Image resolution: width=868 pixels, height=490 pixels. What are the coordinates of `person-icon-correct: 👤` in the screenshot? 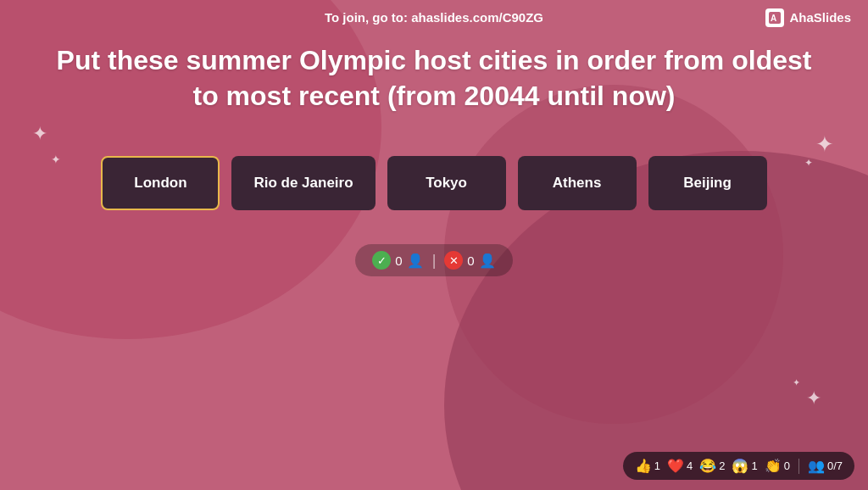 It's located at (415, 261).